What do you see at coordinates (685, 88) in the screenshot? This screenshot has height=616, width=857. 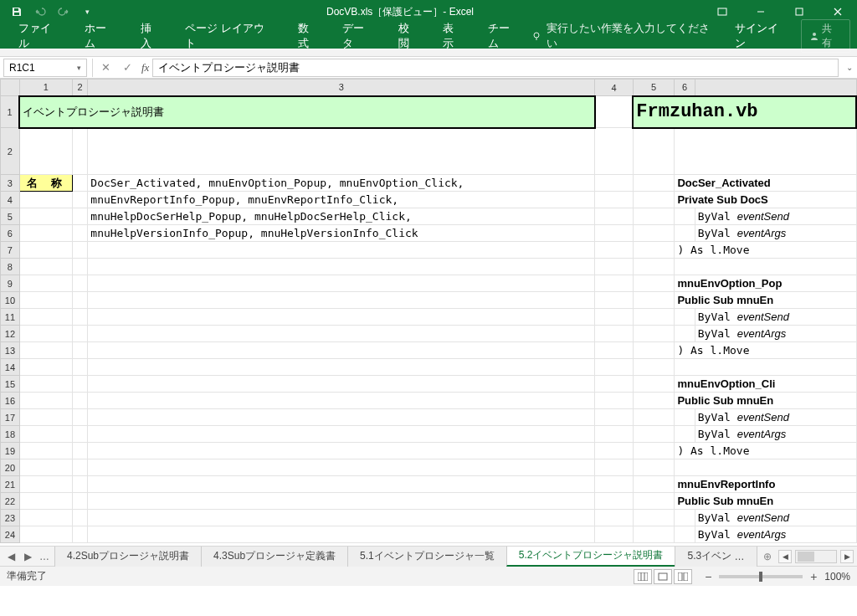 I see `column-header: 6` at bounding box center [685, 88].